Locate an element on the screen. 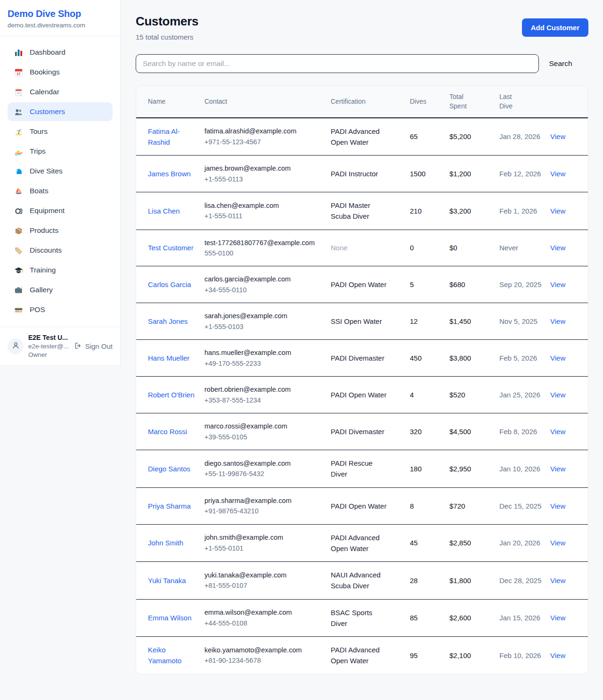  sidebar-item-label: Calendar is located at coordinates (44, 92).